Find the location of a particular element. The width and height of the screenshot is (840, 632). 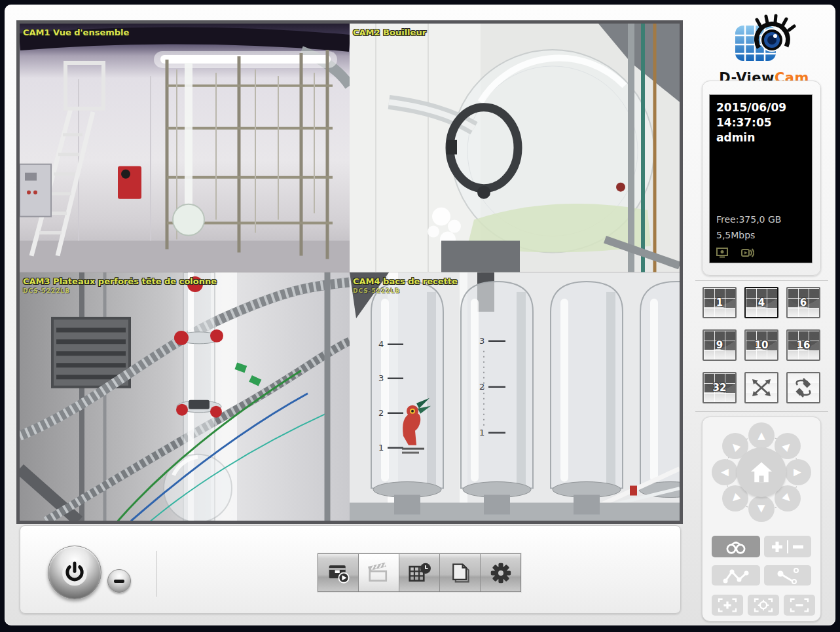

svg-text: 4 is located at coordinates (381, 343).